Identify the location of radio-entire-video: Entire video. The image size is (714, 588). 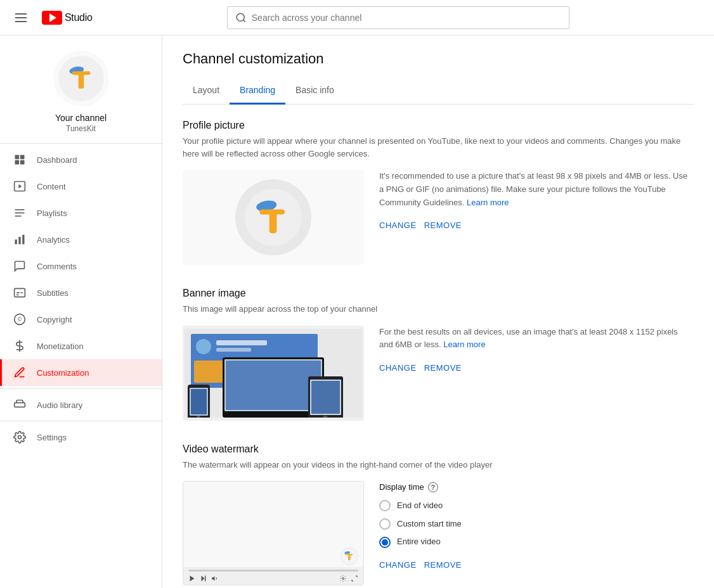
(536, 542).